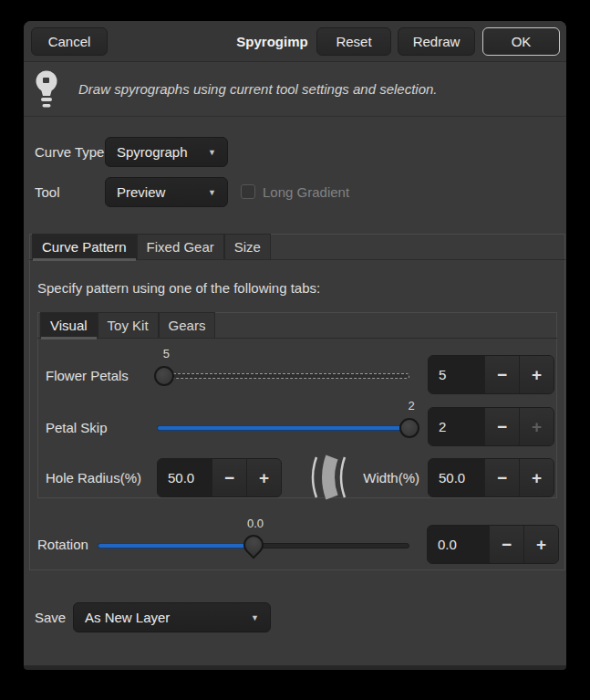 The image size is (590, 700). I want to click on headerbar: Cancel Spyrogimp Reset Redraw OK, so click(295, 42).